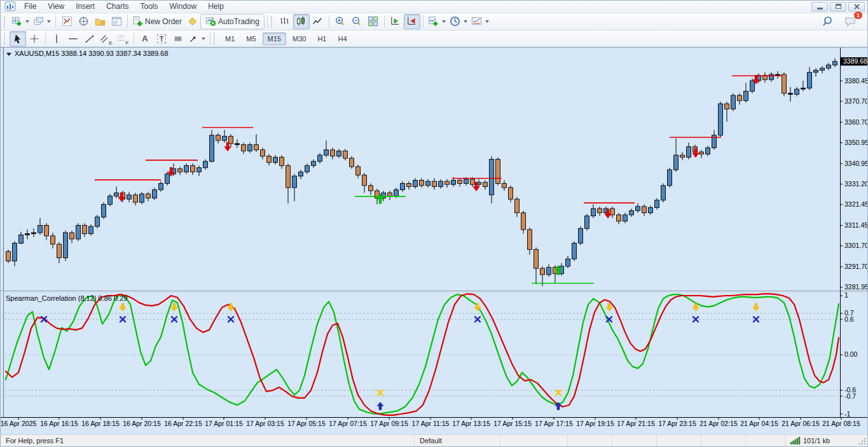  I want to click on time-scale-label: 16 Apr 2025, so click(18, 423).